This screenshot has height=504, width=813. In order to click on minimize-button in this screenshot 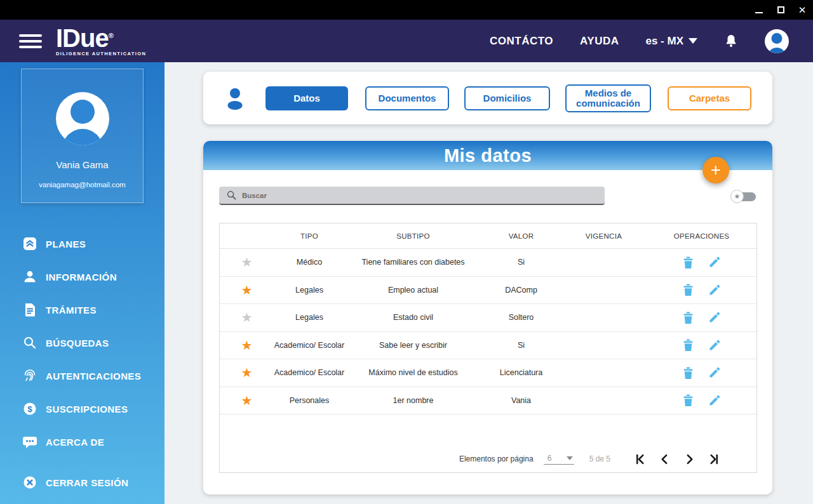, I will do `click(759, 10)`.